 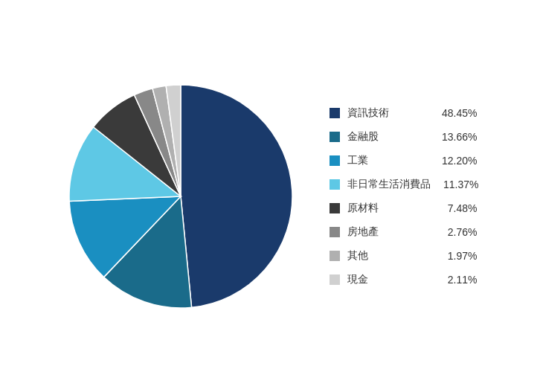 What do you see at coordinates (457, 137) in the screenshot?
I see `legend-value: 13.66%` at bounding box center [457, 137].